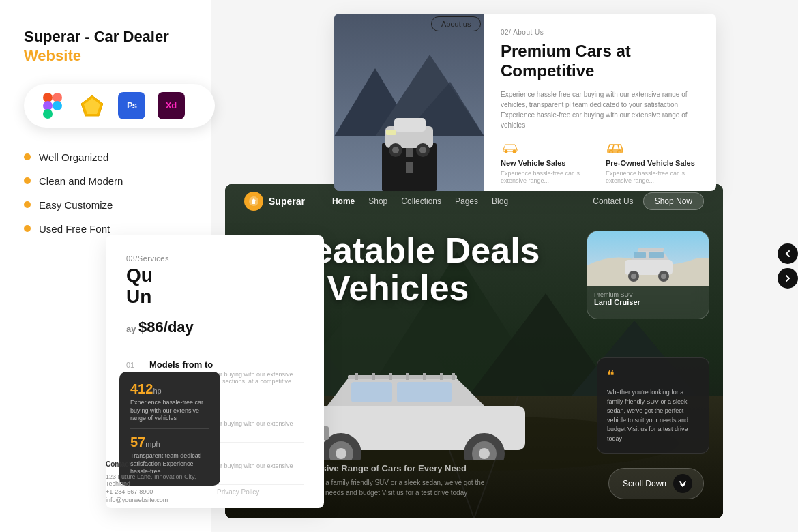 Image resolution: width=798 pixels, height=532 pixels. What do you see at coordinates (170, 402) in the screenshot?
I see `hp-stat: 412hp Experience hassle-free car buying …` at bounding box center [170, 402].